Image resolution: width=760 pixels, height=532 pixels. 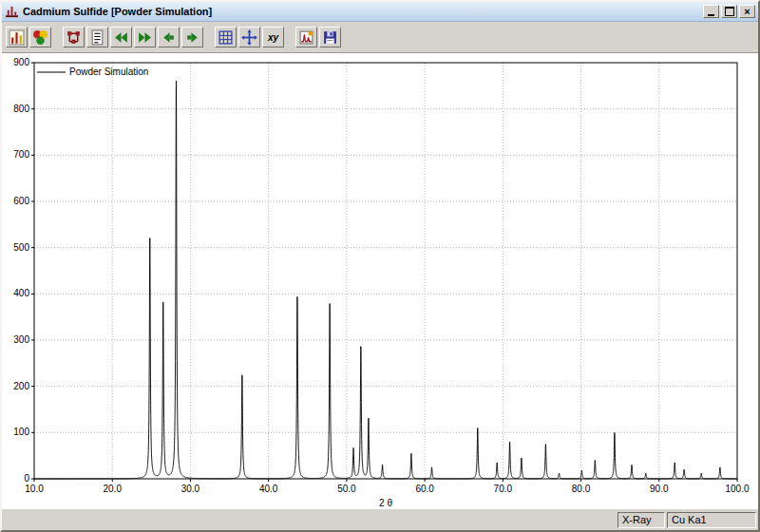 What do you see at coordinates (21, 431) in the screenshot?
I see `svg-text: 100` at bounding box center [21, 431].